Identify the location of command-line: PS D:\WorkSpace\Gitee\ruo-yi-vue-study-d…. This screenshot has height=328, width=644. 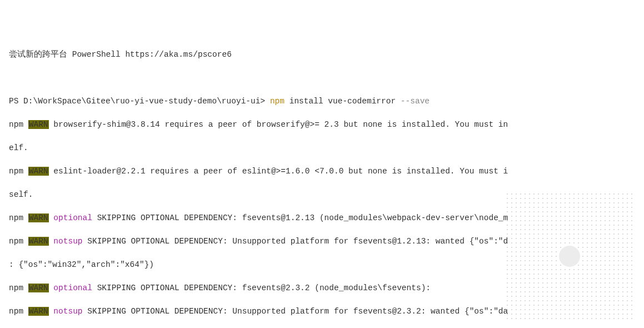
(322, 101).